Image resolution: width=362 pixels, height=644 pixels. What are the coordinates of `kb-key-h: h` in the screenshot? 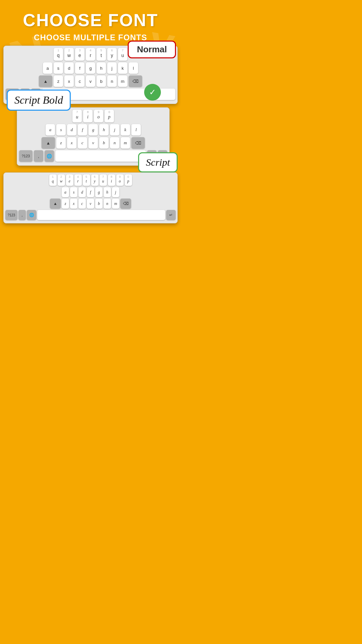 It's located at (101, 68).